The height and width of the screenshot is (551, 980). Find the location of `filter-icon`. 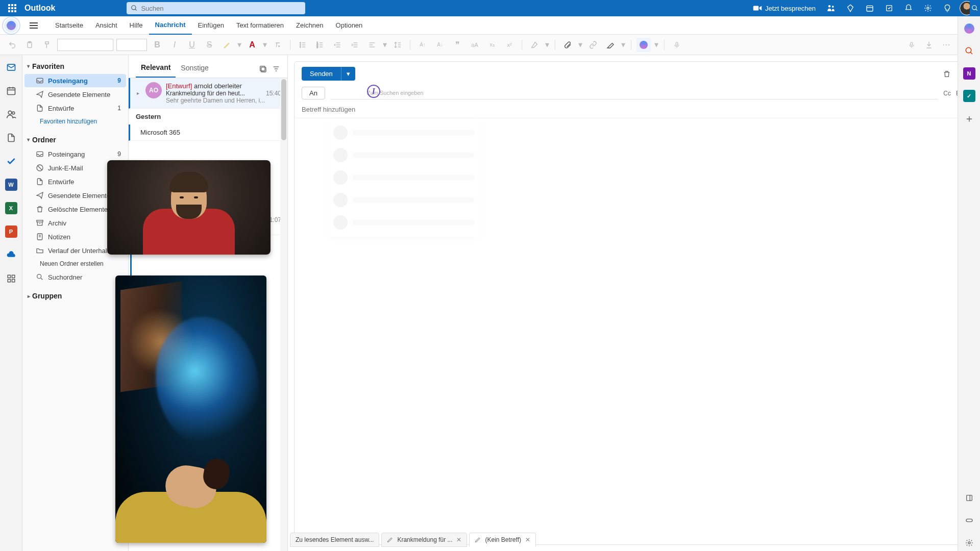

filter-icon is located at coordinates (276, 69).